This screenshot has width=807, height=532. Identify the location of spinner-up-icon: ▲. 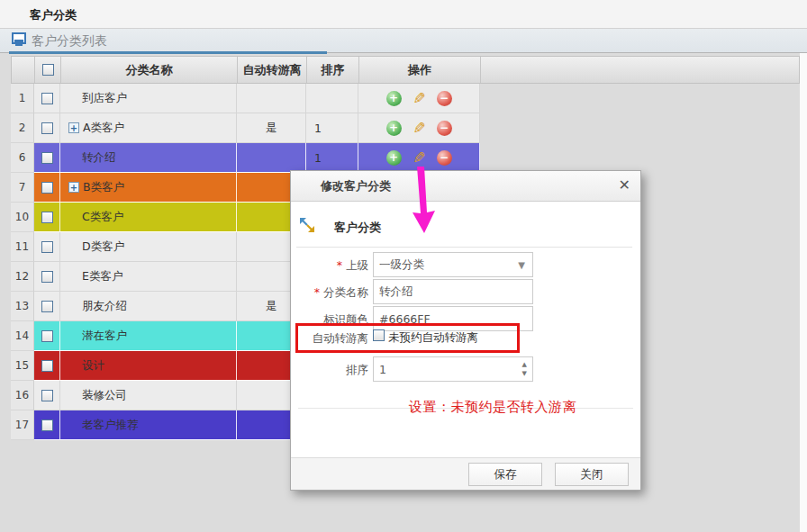
(524, 365).